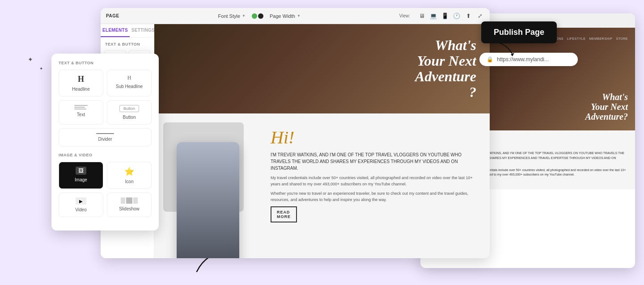 This screenshot has height=285, width=644. Describe the element at coordinates (376, 197) in the screenshot. I see `content-description3: Whether you're new to travel or an exper…` at that location.